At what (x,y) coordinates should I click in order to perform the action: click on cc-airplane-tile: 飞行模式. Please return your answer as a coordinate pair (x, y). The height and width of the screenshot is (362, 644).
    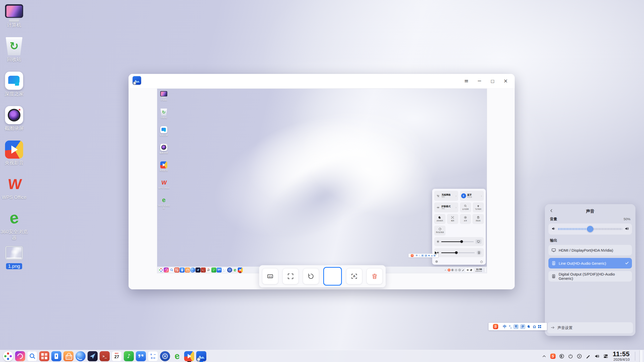
    Looking at the image, I should click on (478, 207).